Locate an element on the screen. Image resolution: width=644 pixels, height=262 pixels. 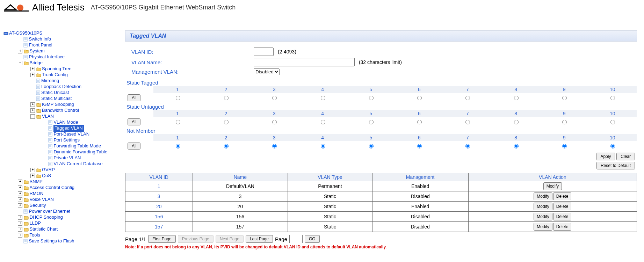
tree-item: System is located at coordinates (37, 51).